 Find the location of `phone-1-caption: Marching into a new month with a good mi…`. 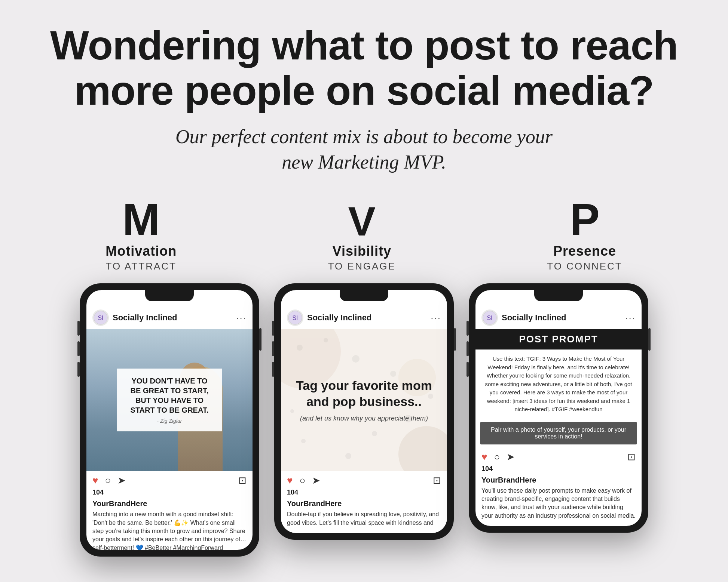

phone-1-caption: Marching into a new month with a good mi… is located at coordinates (169, 529).